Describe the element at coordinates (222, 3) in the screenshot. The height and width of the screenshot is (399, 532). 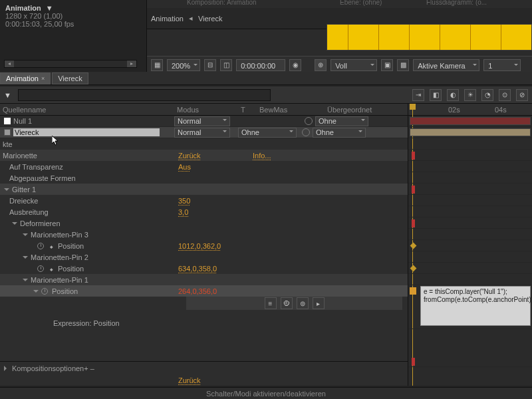
I see `panel-tab-komposition: Komposition: Animation` at that location.